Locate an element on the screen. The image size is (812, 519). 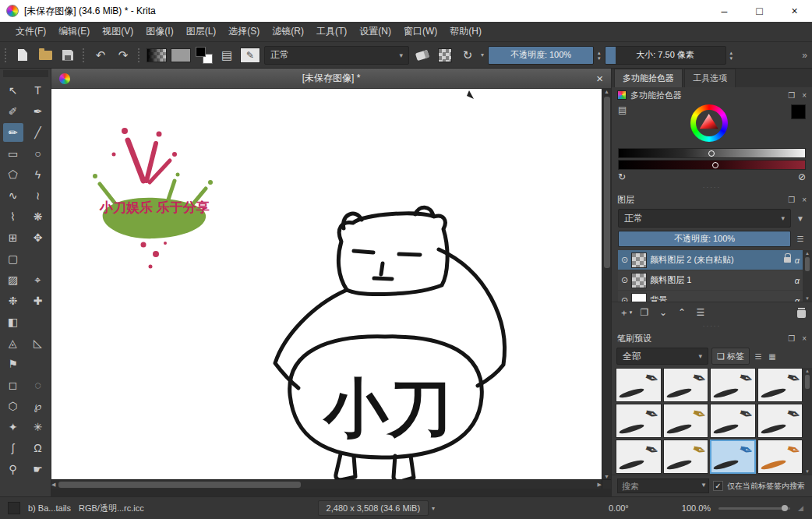
canvas-vertical-scrollbar: ▲ ▼ is located at coordinates (606, 284).